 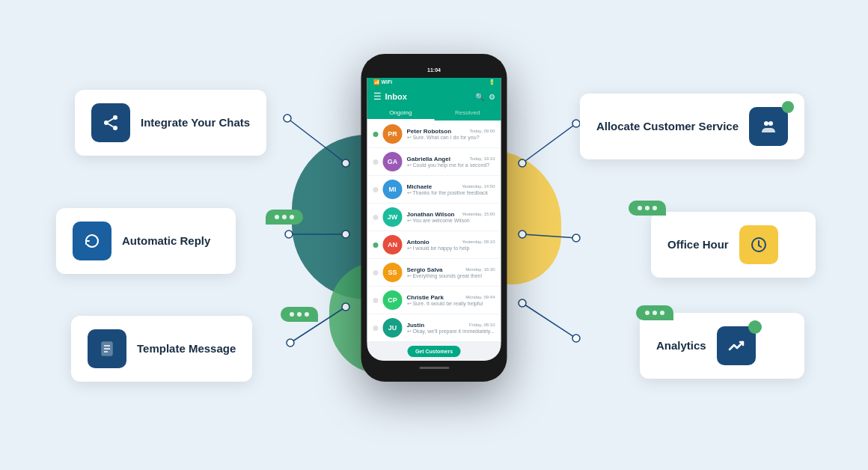 I want to click on chat-item: MI Michaele Yesterday, 14:50 ↩ Thanks fo…, so click(x=434, y=190).